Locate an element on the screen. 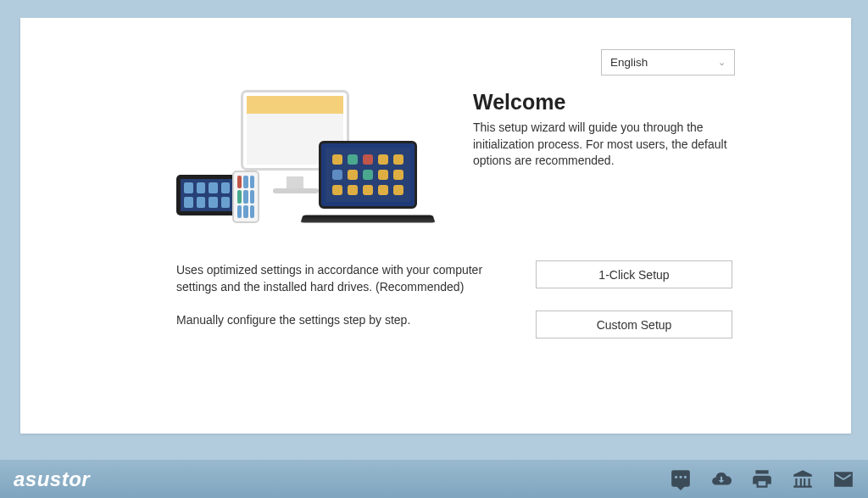 The width and height of the screenshot is (868, 498). custom-setup-button: Custom Setup is located at coordinates (634, 324).